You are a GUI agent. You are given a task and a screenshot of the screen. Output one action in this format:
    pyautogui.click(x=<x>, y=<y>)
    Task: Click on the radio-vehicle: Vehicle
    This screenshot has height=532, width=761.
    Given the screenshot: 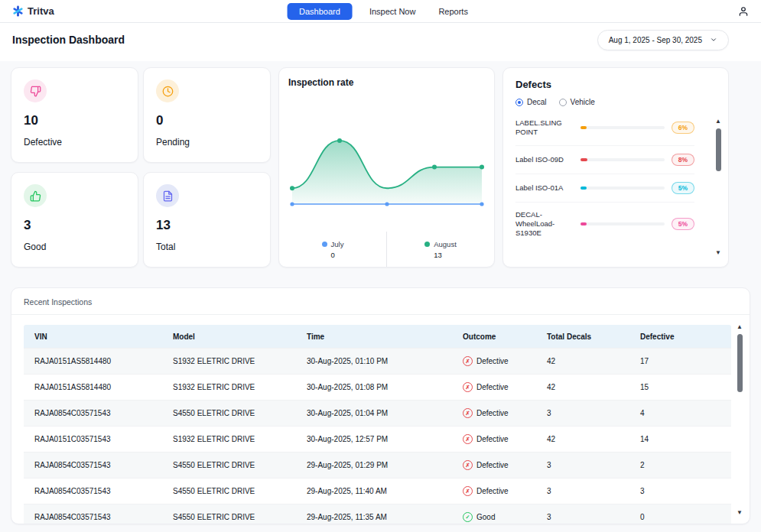 What is the action you would take?
    pyautogui.click(x=577, y=102)
    